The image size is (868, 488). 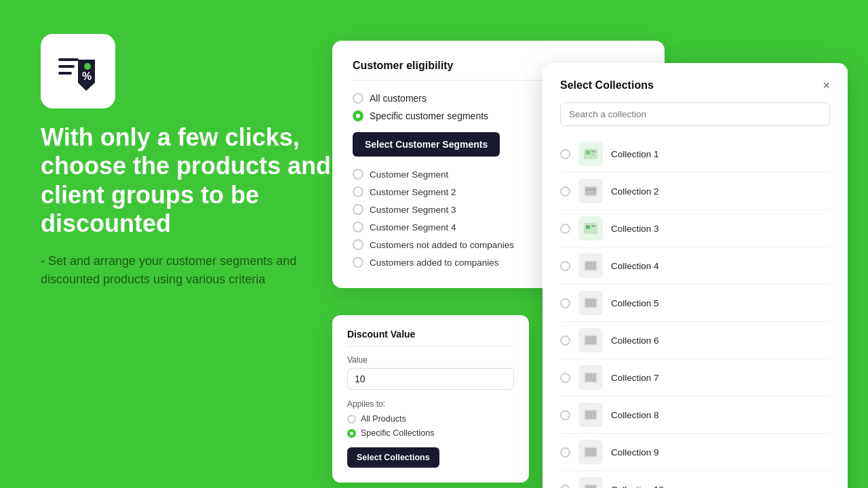 I want to click on segment-name-2: Customer Segment 3, so click(x=413, y=210).